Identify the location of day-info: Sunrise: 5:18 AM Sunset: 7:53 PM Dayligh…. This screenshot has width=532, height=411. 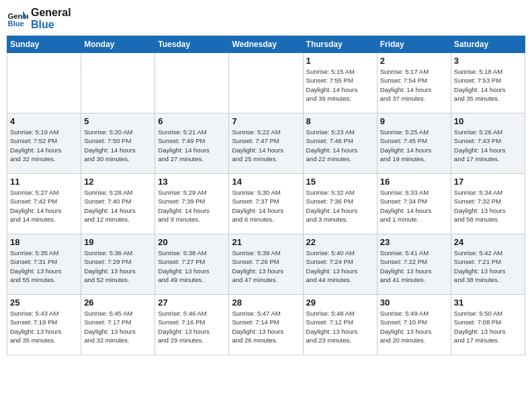
(488, 85).